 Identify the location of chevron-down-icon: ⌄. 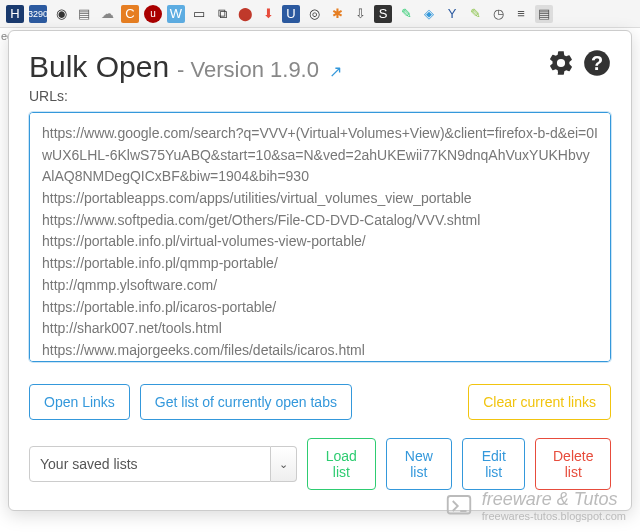
(284, 464).